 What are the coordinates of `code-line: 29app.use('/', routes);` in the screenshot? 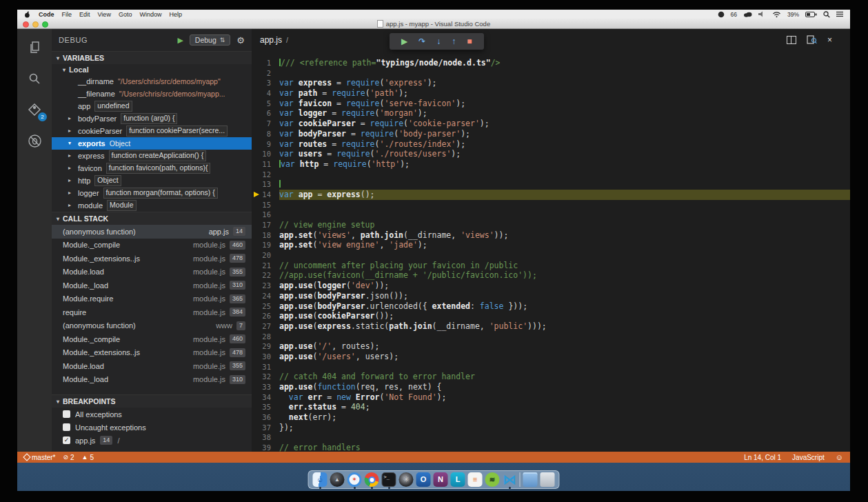 It's located at (551, 346).